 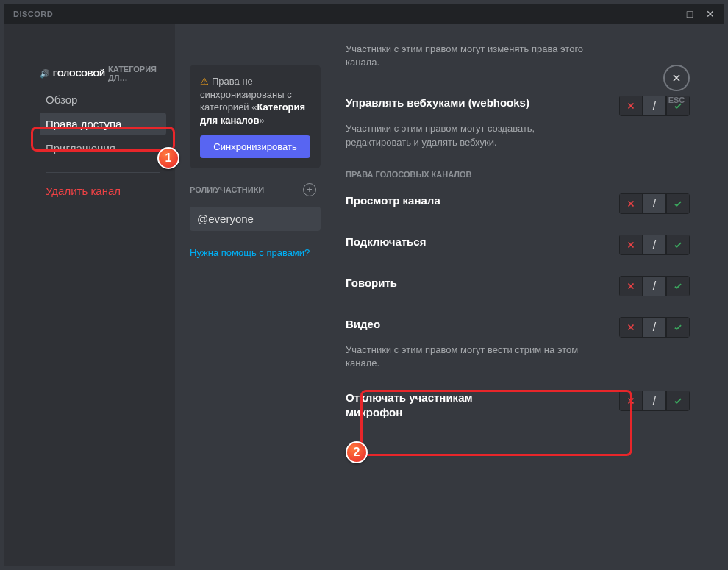 What do you see at coordinates (79, 74) in the screenshot?
I see `channel-name: ГОЛОСОВОЙ` at bounding box center [79, 74].